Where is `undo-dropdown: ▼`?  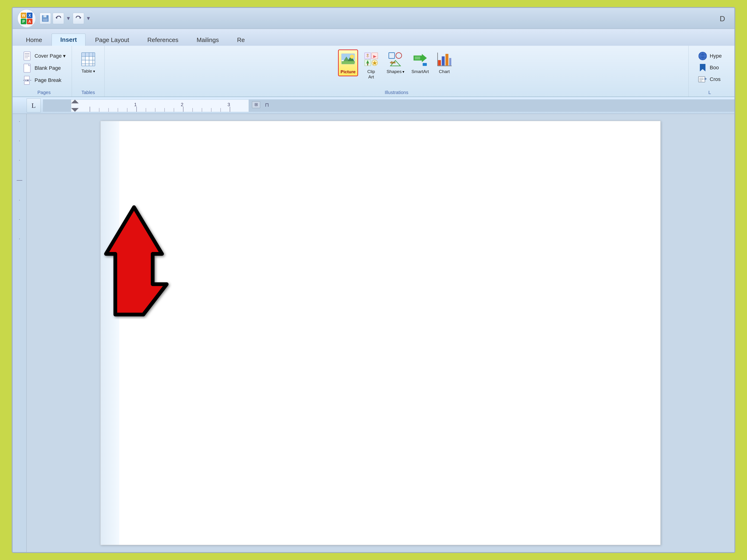
undo-dropdown: ▼ is located at coordinates (68, 19).